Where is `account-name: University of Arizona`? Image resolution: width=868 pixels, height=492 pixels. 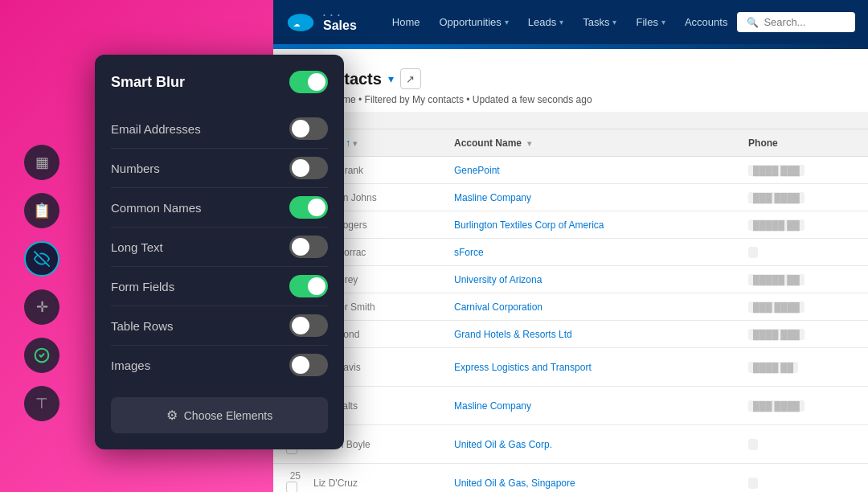
account-name: University of Arizona is located at coordinates (593, 280).